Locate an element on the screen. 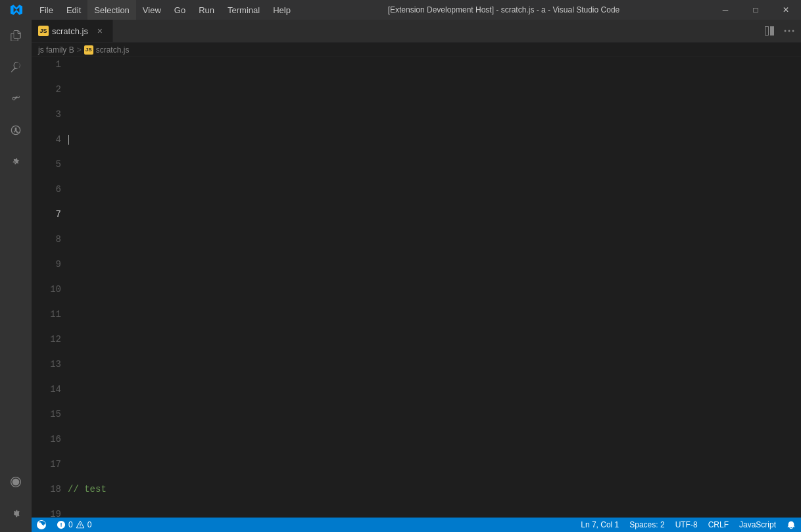 The image size is (801, 532). line-number-18: 18 is located at coordinates (46, 489).